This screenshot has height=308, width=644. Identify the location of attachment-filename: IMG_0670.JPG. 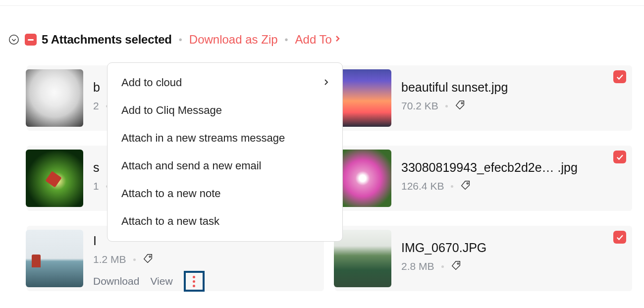
(517, 248).